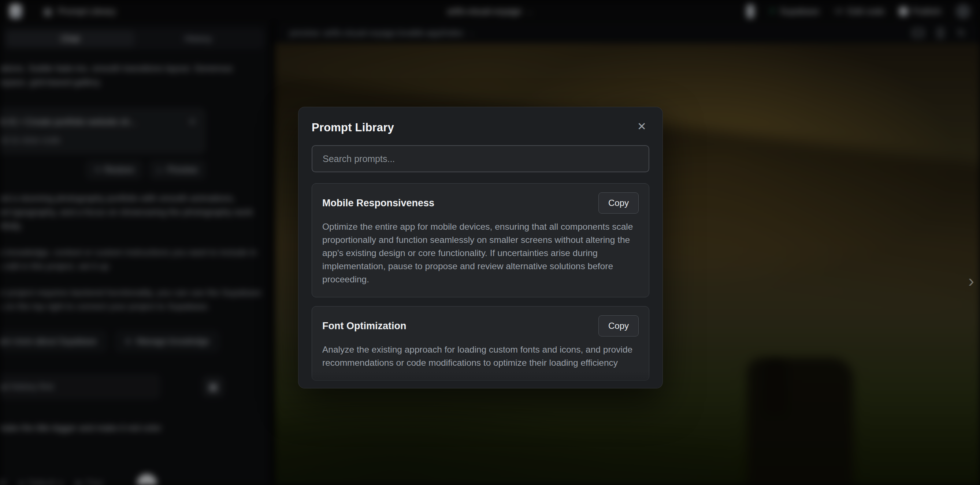 The image size is (980, 485). Describe the element at coordinates (480, 253) in the screenshot. I see `prompt-body: Optimize the entire app for mobile devic…` at that location.